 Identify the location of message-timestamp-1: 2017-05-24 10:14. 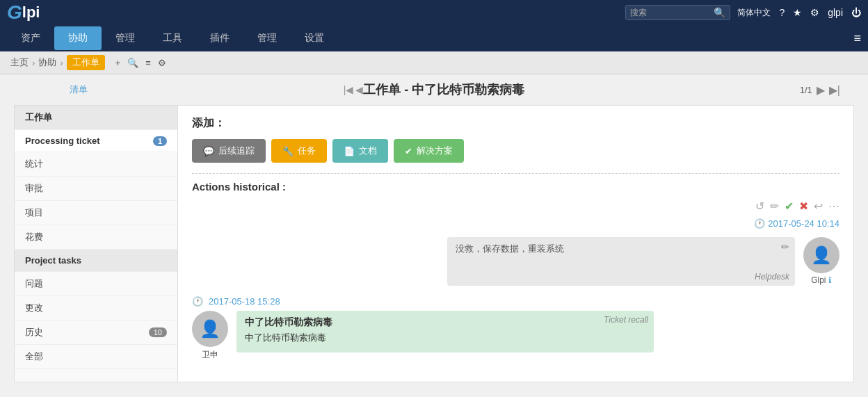
(804, 224).